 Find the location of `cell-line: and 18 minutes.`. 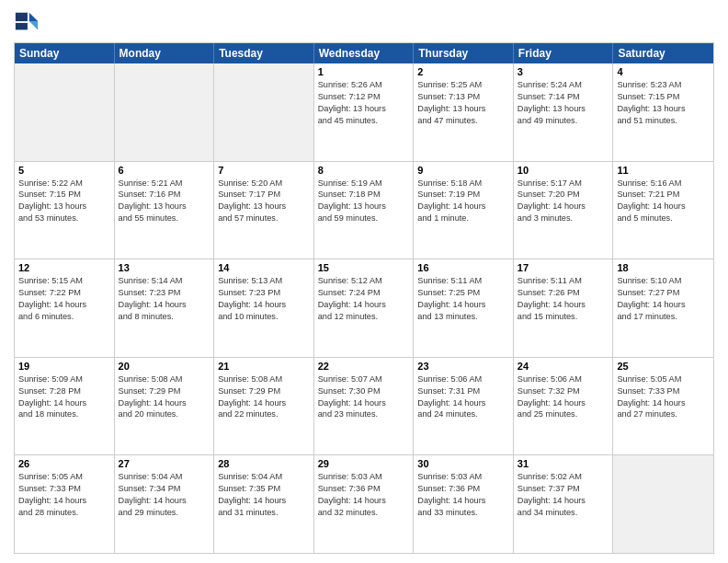

cell-line: and 18 minutes. is located at coordinates (64, 414).